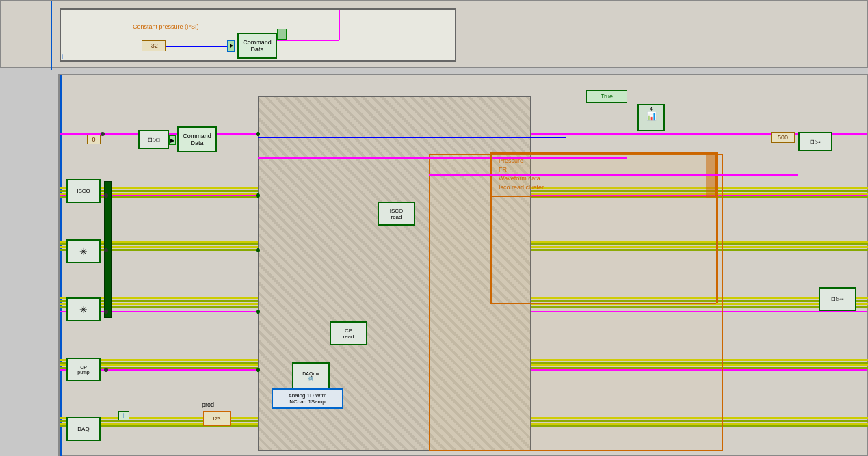  I want to click on constant-pressure-label: Constant pressure (PSI), so click(166, 27).